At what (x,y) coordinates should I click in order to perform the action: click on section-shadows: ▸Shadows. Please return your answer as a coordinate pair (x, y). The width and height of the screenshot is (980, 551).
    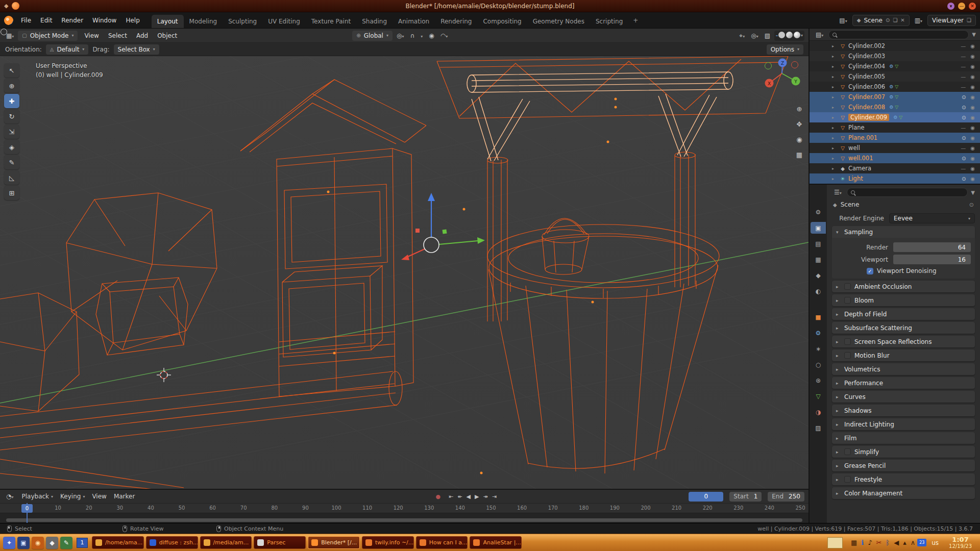
    Looking at the image, I should click on (903, 410).